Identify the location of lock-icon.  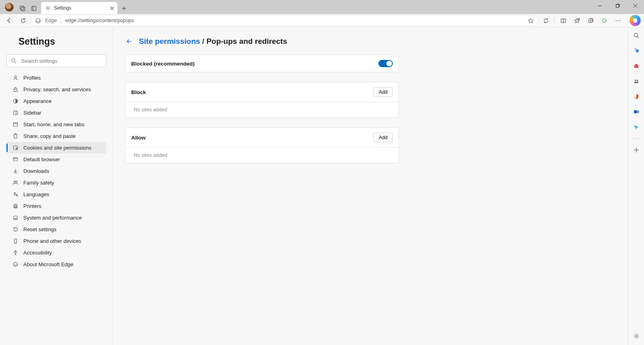
(15, 90).